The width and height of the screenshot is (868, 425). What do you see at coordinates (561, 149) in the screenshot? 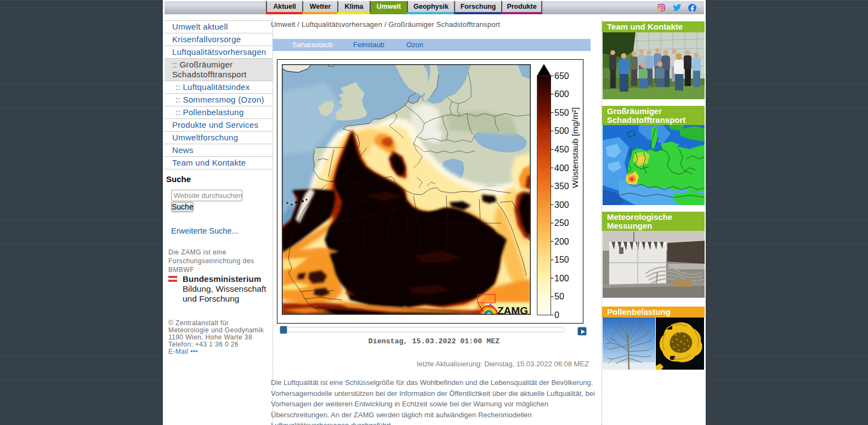
I see `svg-text: 450` at bounding box center [561, 149].